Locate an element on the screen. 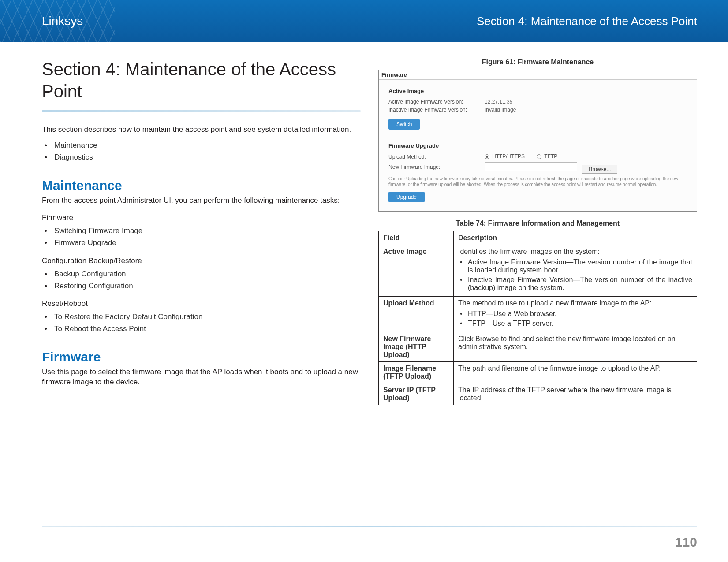  list-item: Diagnostics is located at coordinates (201, 157).